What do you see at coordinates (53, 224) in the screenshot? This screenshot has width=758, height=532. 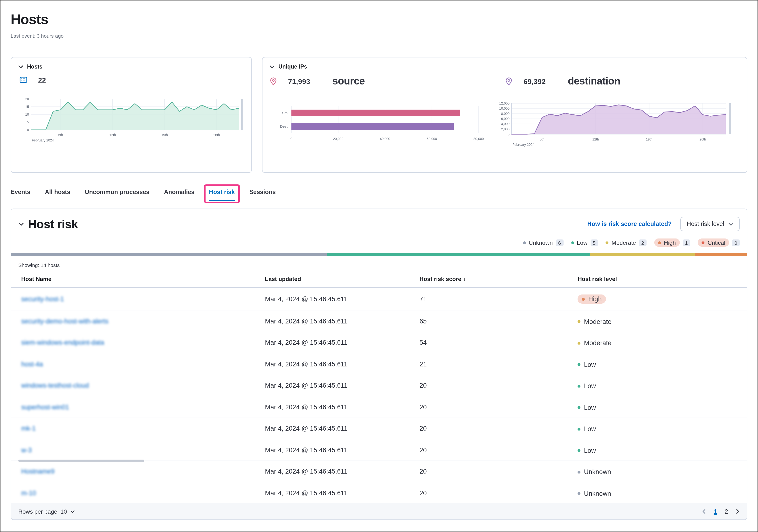 I see `host-risk-section-title: Host risk` at bounding box center [53, 224].